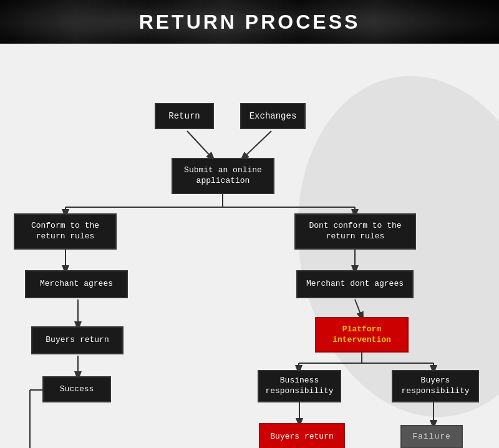 The width and height of the screenshot is (499, 448). What do you see at coordinates (185, 116) in the screenshot?
I see `return-box: Return` at bounding box center [185, 116].